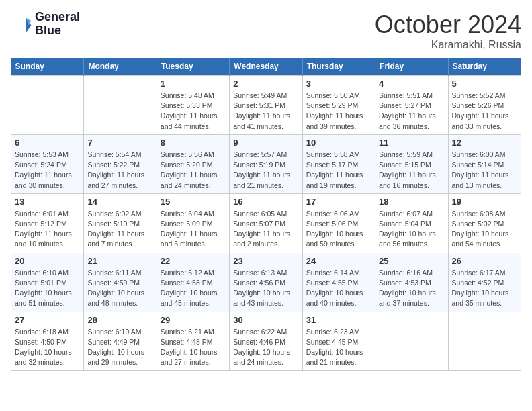  I want to click on day-info: Sunrise: 6:13 AMSunset: 4:56 PMDaylight:…, so click(266, 289).